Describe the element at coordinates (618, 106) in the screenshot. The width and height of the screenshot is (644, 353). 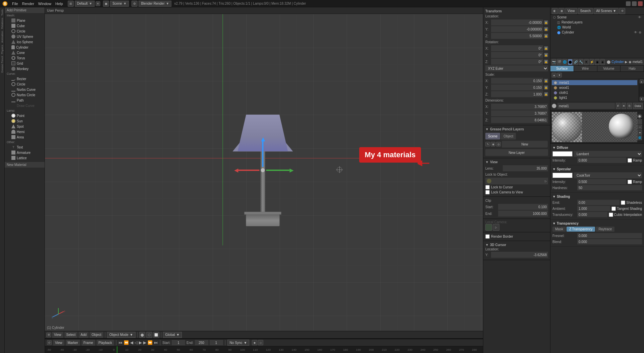
I see `mat-f-btn: F` at that location.